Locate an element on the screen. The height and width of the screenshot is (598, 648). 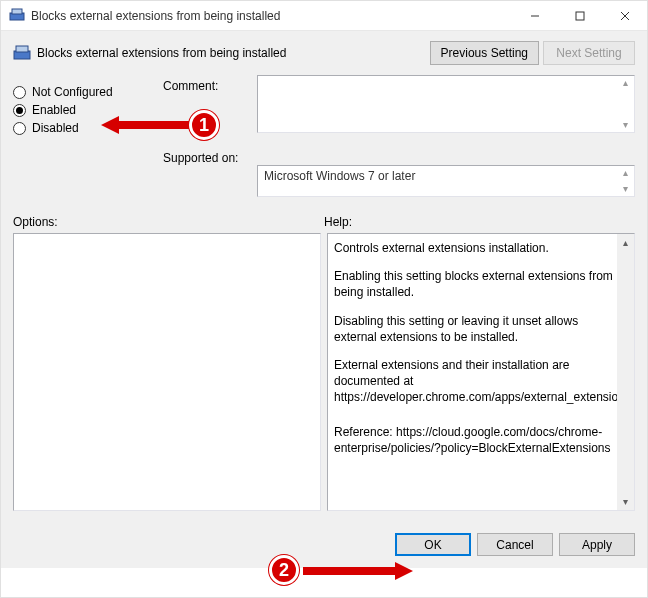
cancel-label: Cancel is located at coordinates (514, 545).